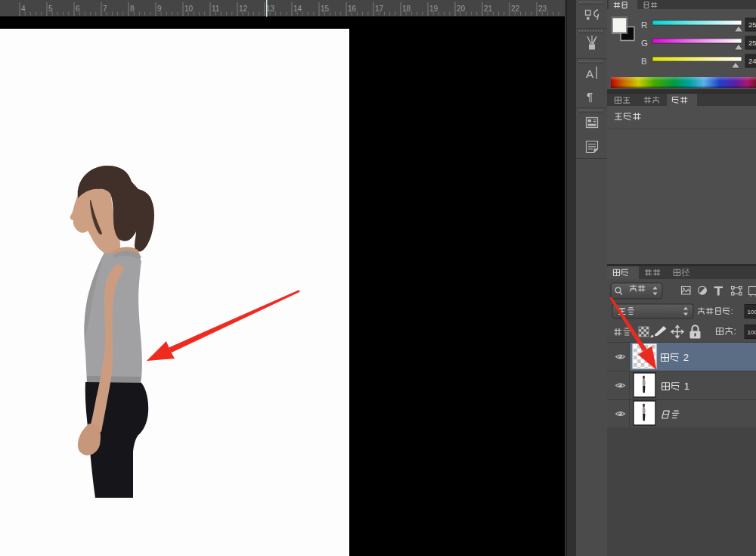 The image size is (756, 556). Describe the element at coordinates (461, 9) in the screenshot. I see `svg-text: 20` at that location.